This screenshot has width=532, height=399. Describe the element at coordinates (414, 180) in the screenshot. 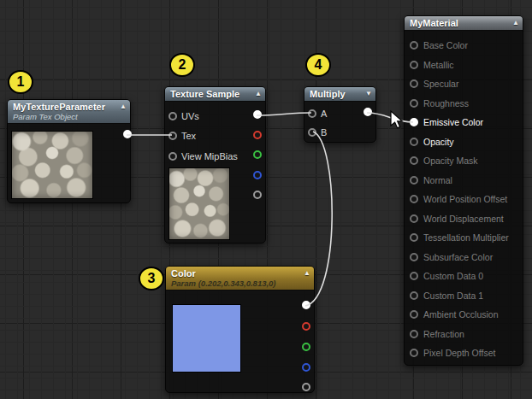

I see `input-pin-normal` at that location.